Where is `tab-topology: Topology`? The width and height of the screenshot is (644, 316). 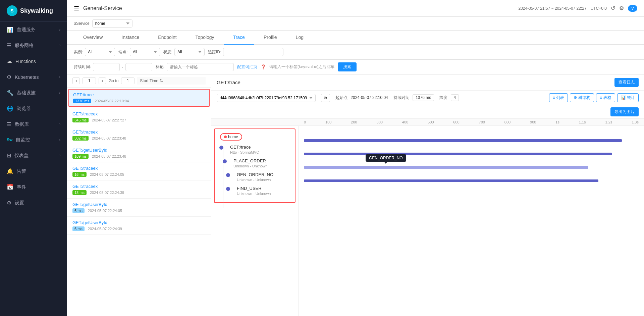
tab-topology: Topology is located at coordinates (205, 38).